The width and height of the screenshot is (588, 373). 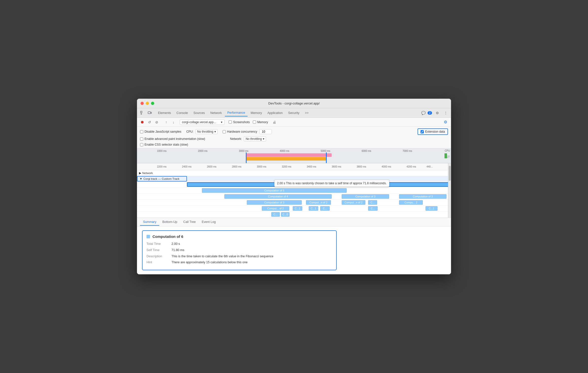 I want to click on device-icon, so click(x=150, y=113).